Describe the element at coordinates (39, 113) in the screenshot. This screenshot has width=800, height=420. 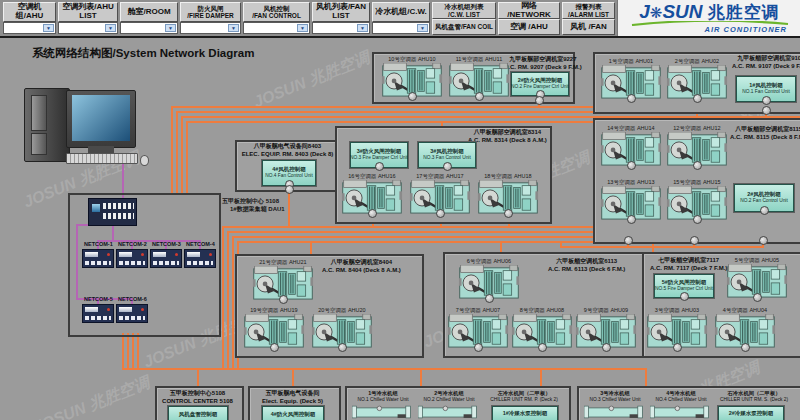
I see `drive-bay` at that location.